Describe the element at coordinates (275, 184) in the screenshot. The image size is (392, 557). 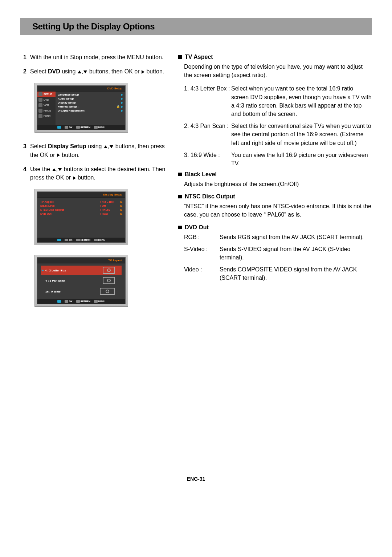
I see `black-level-desc: Adjusts the brightness of the screen.(On…` at that location.